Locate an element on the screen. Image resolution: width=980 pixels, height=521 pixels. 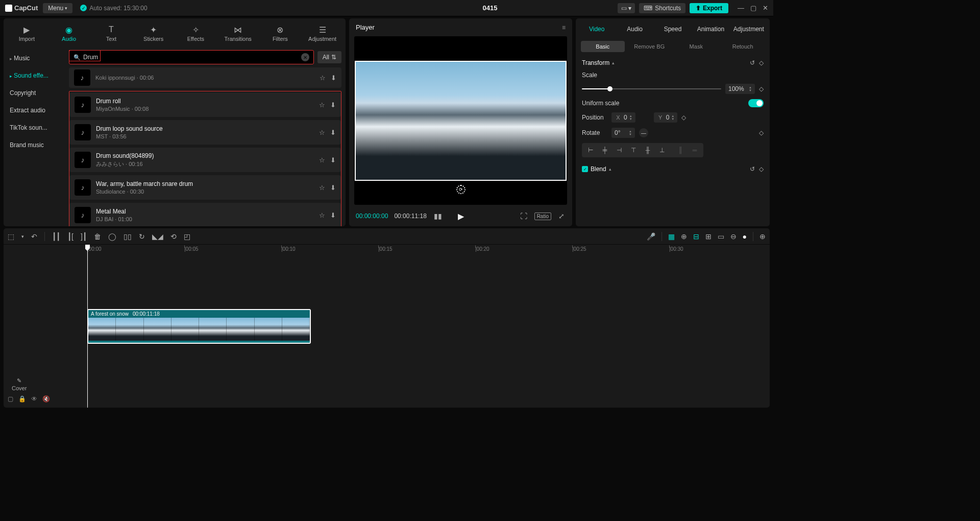
sidebar-item-brand-music: Brand music is located at coordinates (34, 145).